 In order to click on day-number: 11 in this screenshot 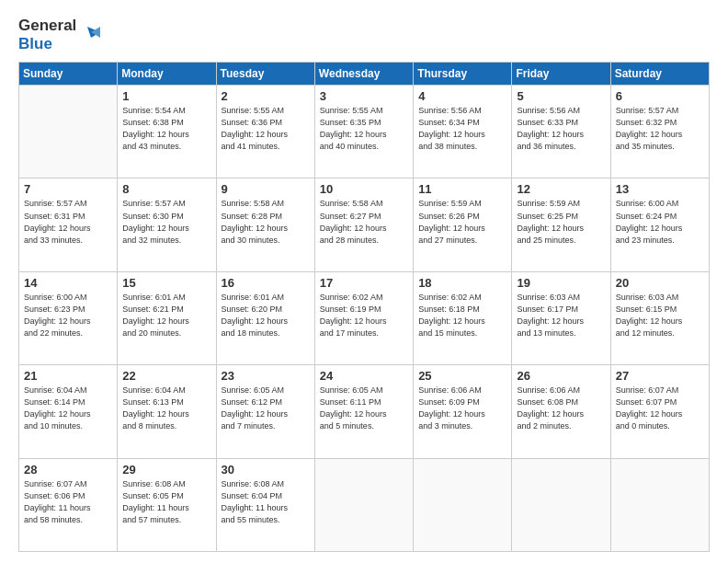, I will do `click(462, 190)`.